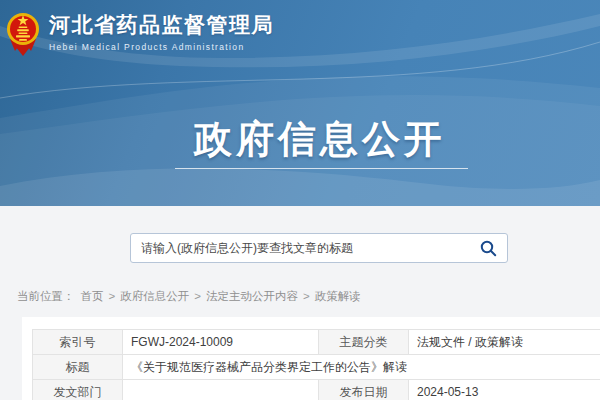  What do you see at coordinates (92, 296) in the screenshot?
I see `breadcrumb-item-home: 首页` at bounding box center [92, 296].